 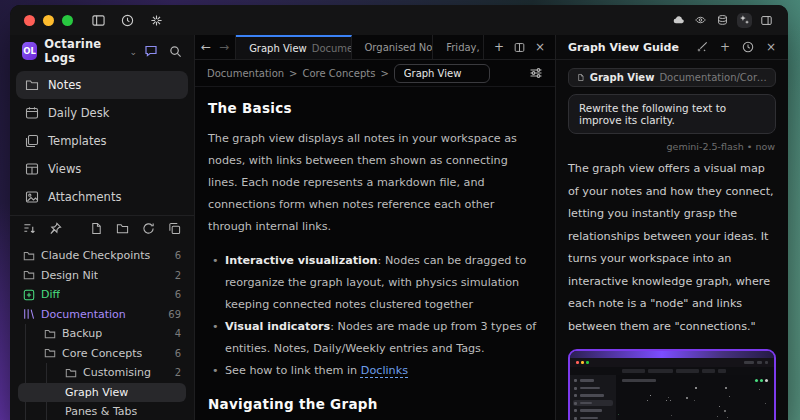 What do you see at coordinates (372, 316) in the screenshot?
I see `bullet-list: Interactive visualization: Nodes can be …` at bounding box center [372, 316].